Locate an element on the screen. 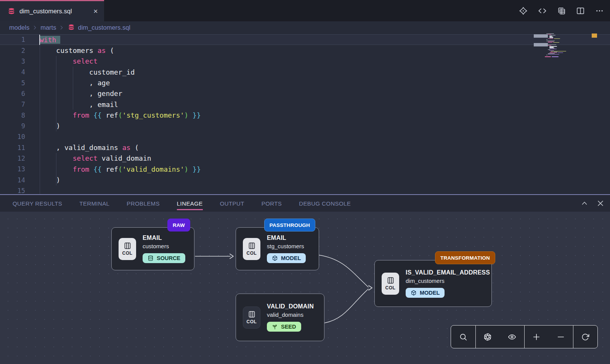 This screenshot has width=610, height=364. line-number: 5 is located at coordinates (13, 83).